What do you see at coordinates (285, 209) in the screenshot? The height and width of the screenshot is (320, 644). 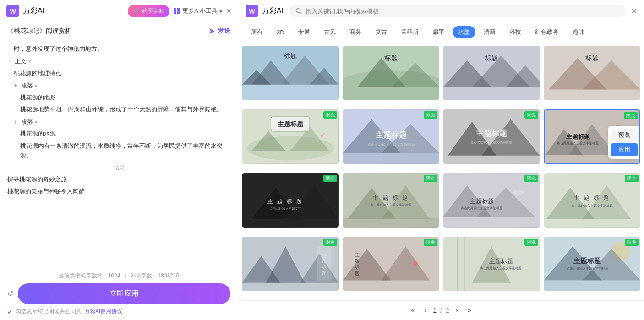 I see `svg-text: 点击此处输入主题文字` at bounding box center [285, 209].